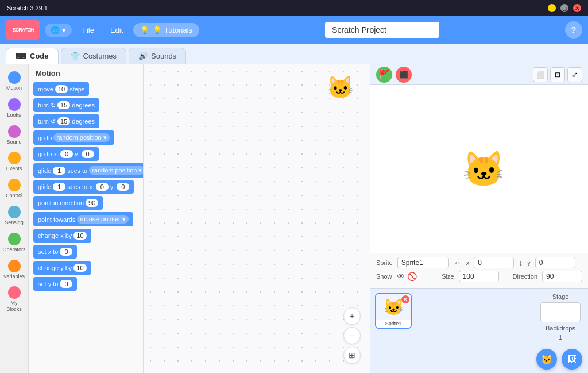 This screenshot has height=373, width=588. I want to click on x-input, so click(494, 263).